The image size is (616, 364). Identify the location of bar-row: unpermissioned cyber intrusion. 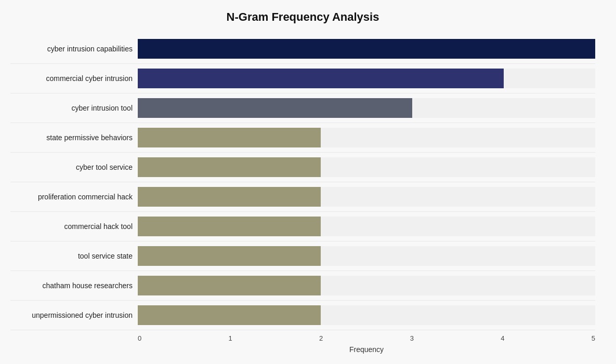
(303, 316).